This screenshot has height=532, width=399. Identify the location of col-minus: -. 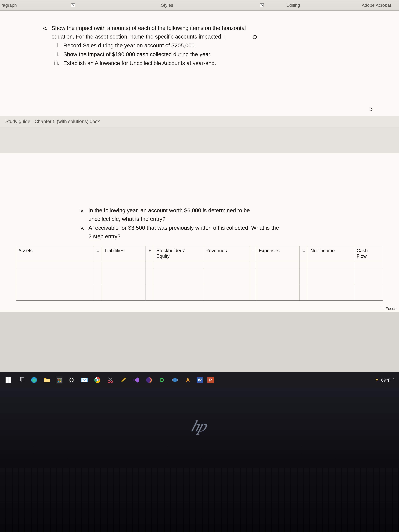
(253, 253).